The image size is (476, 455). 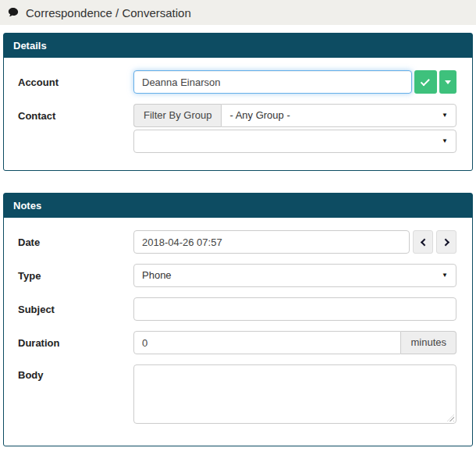 I want to click on speech-bubble-icon, so click(x=13, y=12).